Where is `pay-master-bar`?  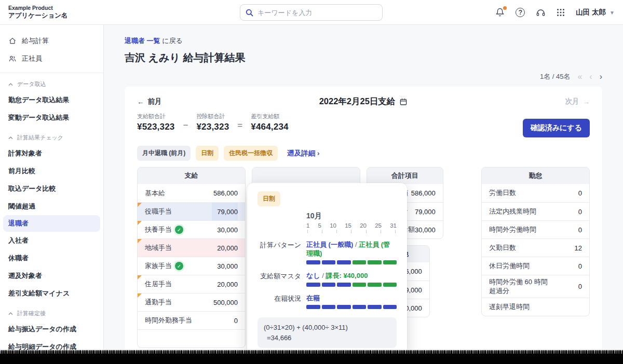 pay-master-bar is located at coordinates (351, 285).